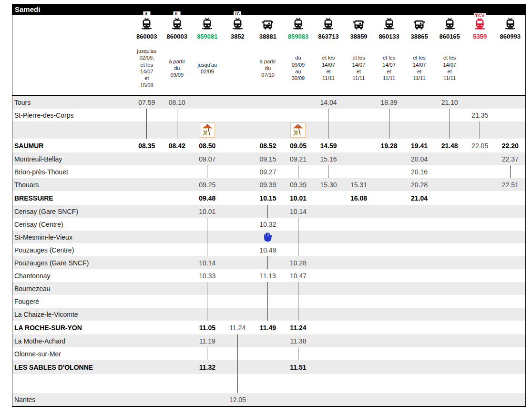 Image resolution: width=532 pixels, height=414 pixels. Describe the element at coordinates (389, 71) in the screenshot. I see `service-note-line: et` at that location.